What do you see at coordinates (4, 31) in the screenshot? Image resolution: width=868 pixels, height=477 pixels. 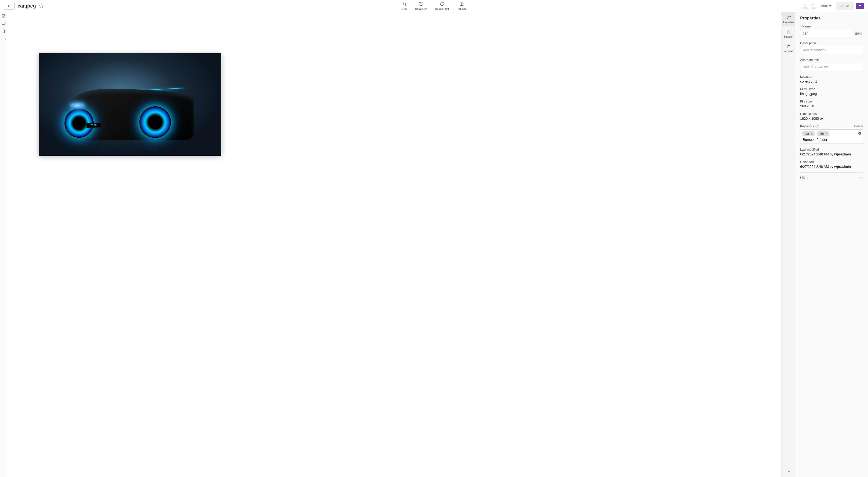 I see `mobile-view-icon` at bounding box center [4, 31].